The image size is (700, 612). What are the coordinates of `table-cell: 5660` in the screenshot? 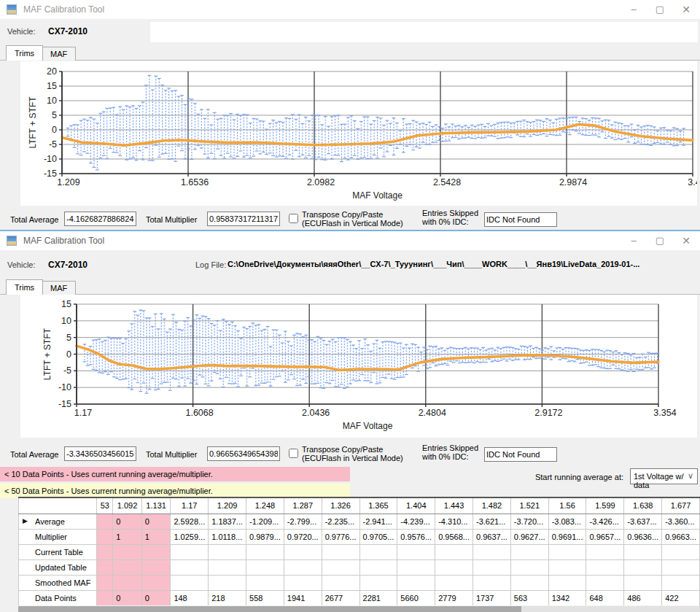 It's located at (416, 598).